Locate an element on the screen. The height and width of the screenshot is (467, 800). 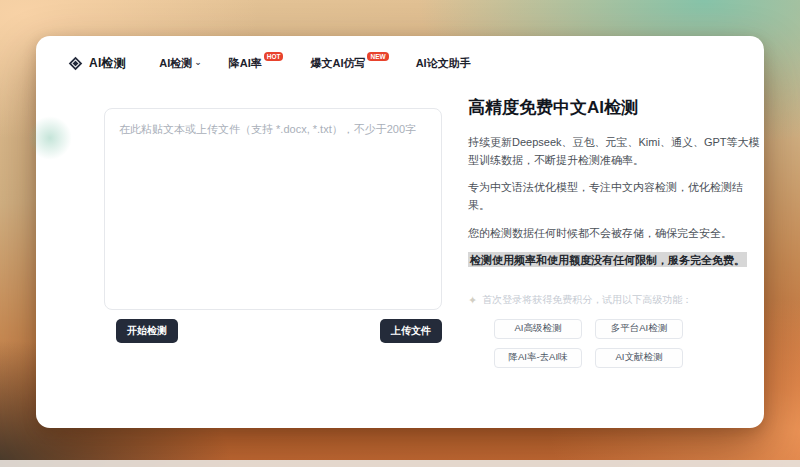
nav-item-label: AI论文助手 is located at coordinates (444, 63).